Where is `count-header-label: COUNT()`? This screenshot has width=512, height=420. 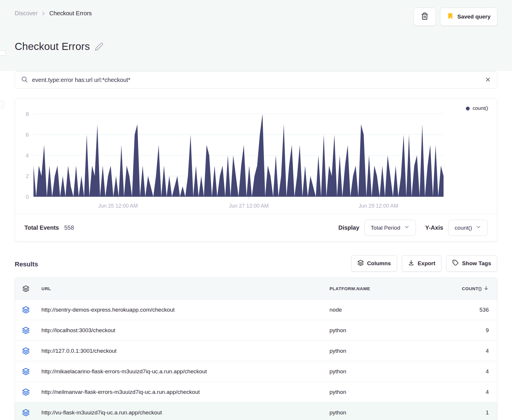
count-header-label: COUNT() is located at coordinates (472, 288).